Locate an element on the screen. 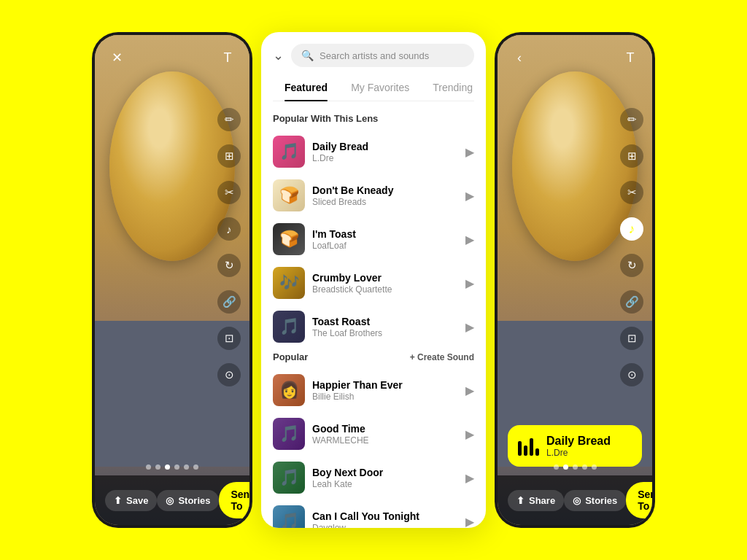 This screenshot has height=560, width=747. song-thumb-6: 👩 is located at coordinates (289, 390).